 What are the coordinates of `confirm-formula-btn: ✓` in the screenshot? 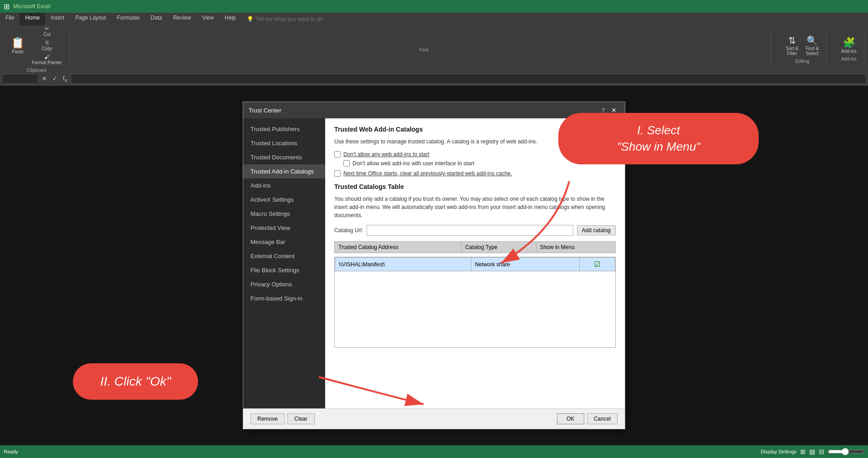 It's located at (55, 78).